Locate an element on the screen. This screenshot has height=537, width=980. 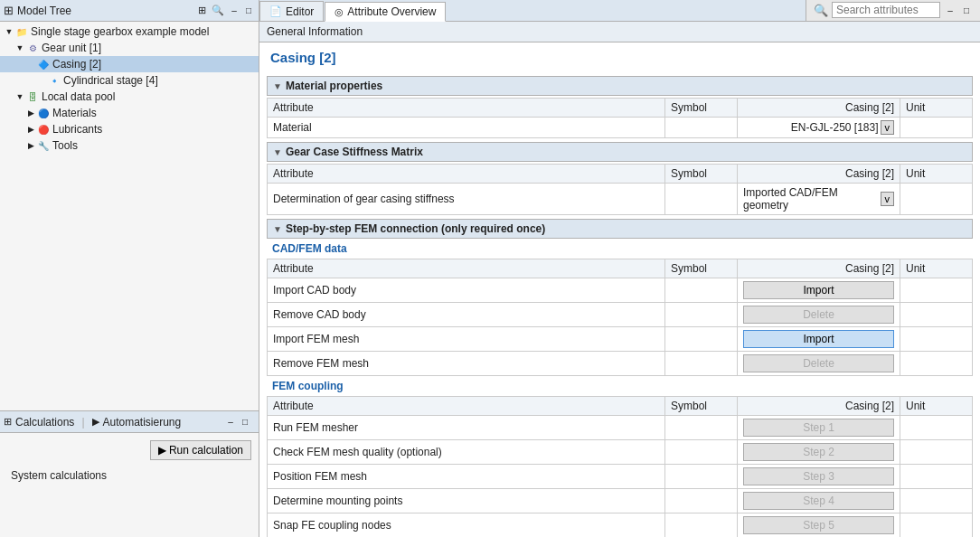
attr-remove-cad: Remove CAD body is located at coordinates (466, 315).